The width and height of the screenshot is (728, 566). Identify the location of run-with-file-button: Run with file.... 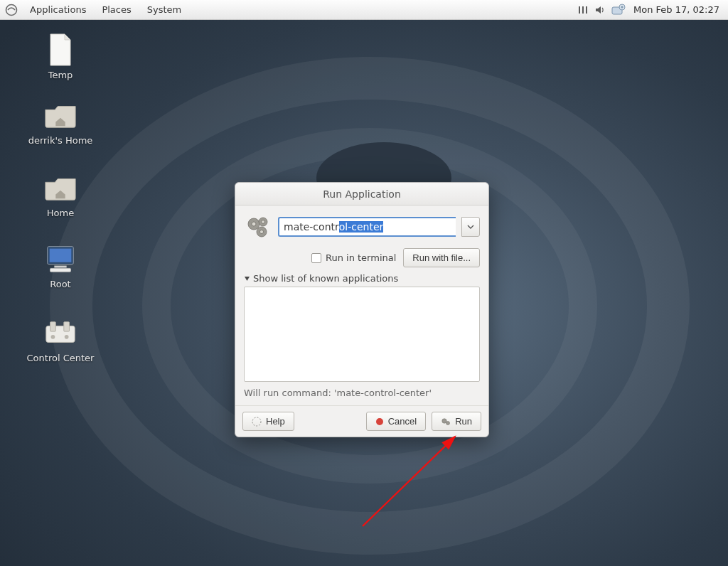
(441, 257).